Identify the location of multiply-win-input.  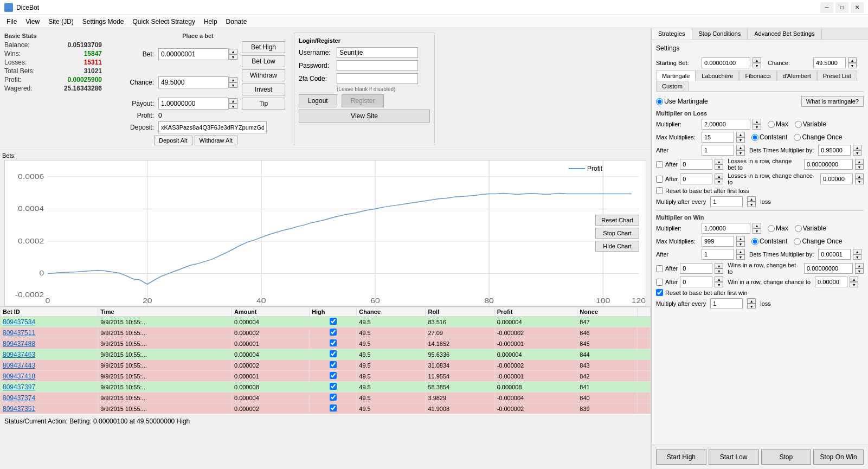
(726, 304).